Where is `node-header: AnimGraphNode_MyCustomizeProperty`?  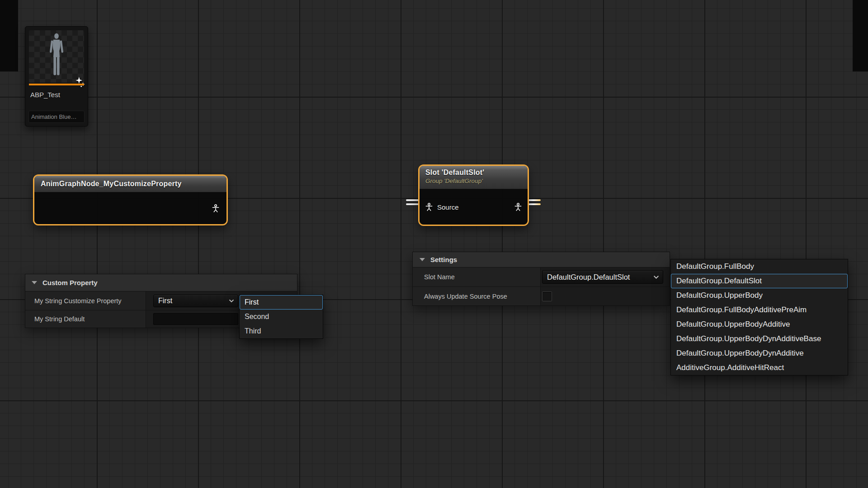 node-header: AnimGraphNode_MyCustomizeProperty is located at coordinates (130, 184).